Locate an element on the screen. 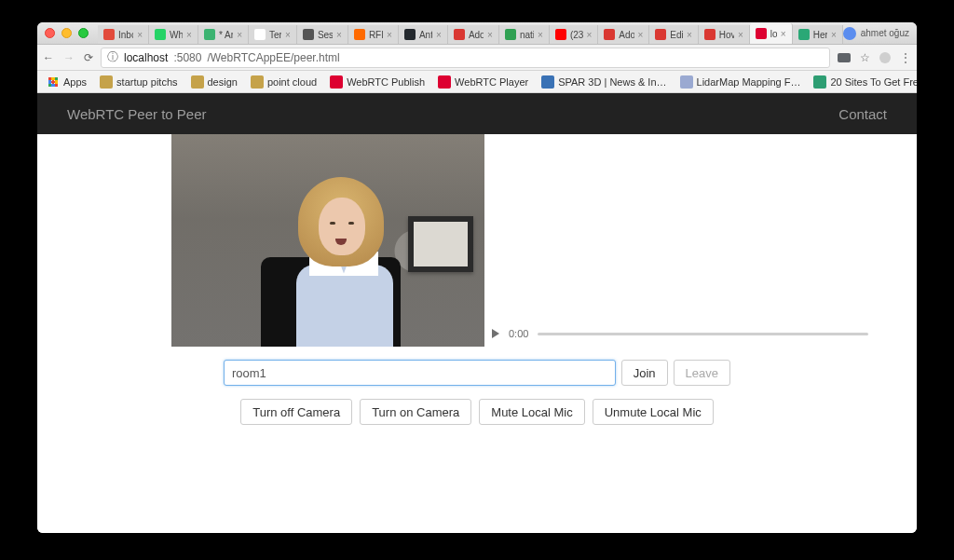  turn-on-camera-button: Turn on Camera is located at coordinates (416, 412).